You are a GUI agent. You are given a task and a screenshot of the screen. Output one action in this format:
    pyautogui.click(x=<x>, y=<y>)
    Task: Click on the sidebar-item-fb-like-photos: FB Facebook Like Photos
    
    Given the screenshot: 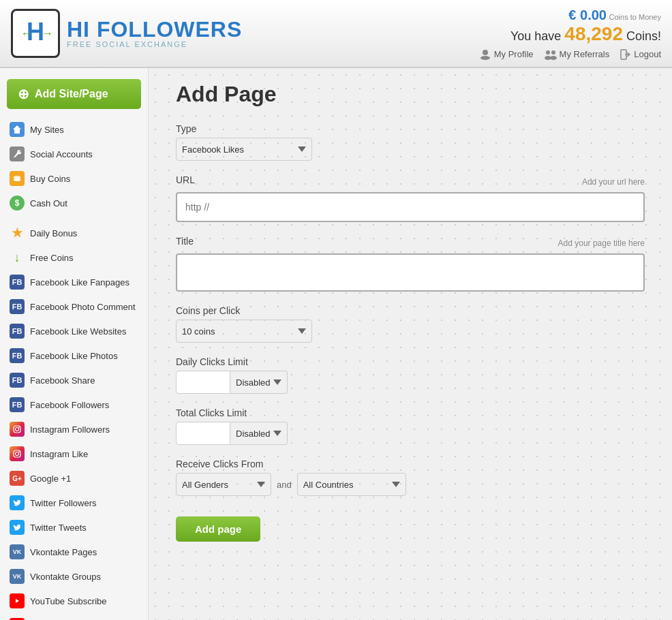 What is the action you would take?
    pyautogui.click(x=74, y=356)
    